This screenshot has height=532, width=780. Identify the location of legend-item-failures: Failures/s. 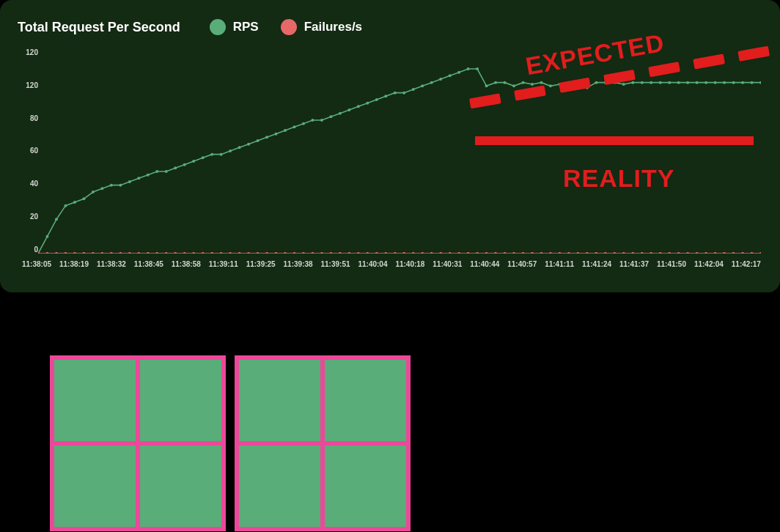
(321, 27).